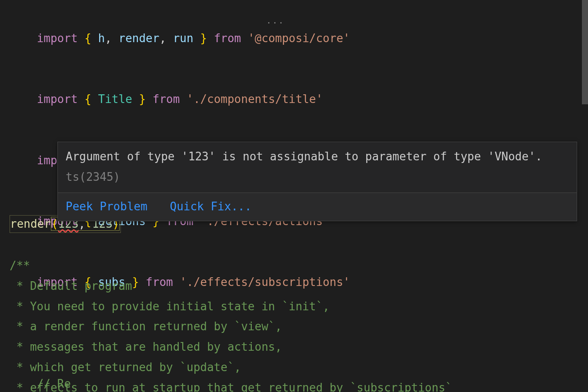 Image resolution: width=588 pixels, height=392 pixels. What do you see at coordinates (317, 167) in the screenshot?
I see `problem-message: Argument of type '123' is not assignable…` at bounding box center [317, 167].